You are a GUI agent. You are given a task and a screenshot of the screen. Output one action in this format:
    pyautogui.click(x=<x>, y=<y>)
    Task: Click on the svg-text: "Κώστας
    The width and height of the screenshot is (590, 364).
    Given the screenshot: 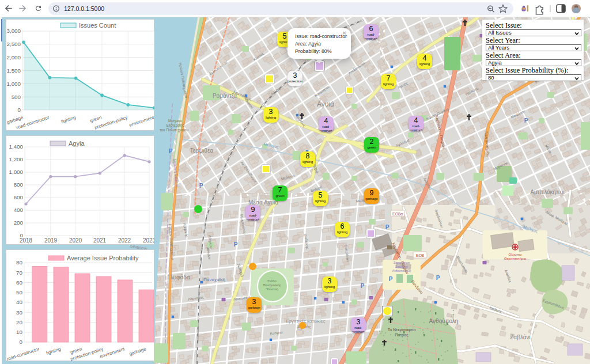 What is the action you would take?
    pyautogui.click(x=272, y=289)
    